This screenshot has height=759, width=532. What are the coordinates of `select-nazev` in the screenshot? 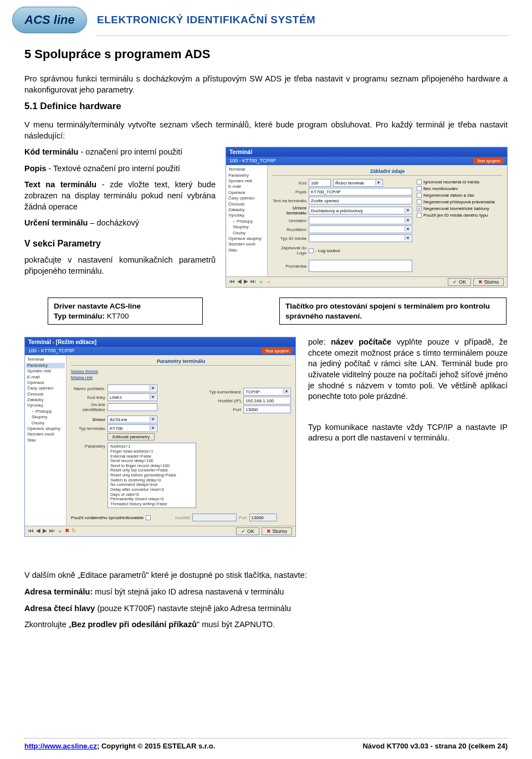 It's located at (132, 388).